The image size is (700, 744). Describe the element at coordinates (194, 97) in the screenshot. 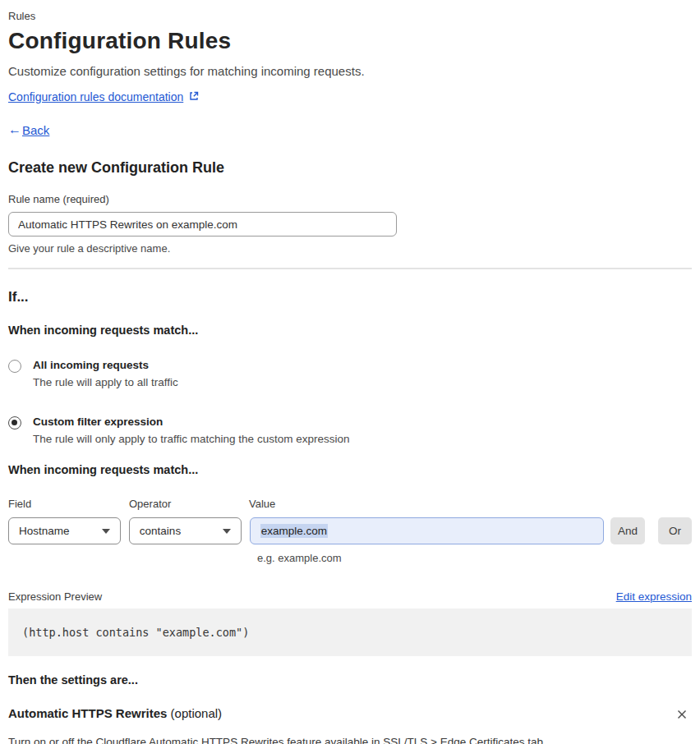

I see `external-link-icon` at that location.